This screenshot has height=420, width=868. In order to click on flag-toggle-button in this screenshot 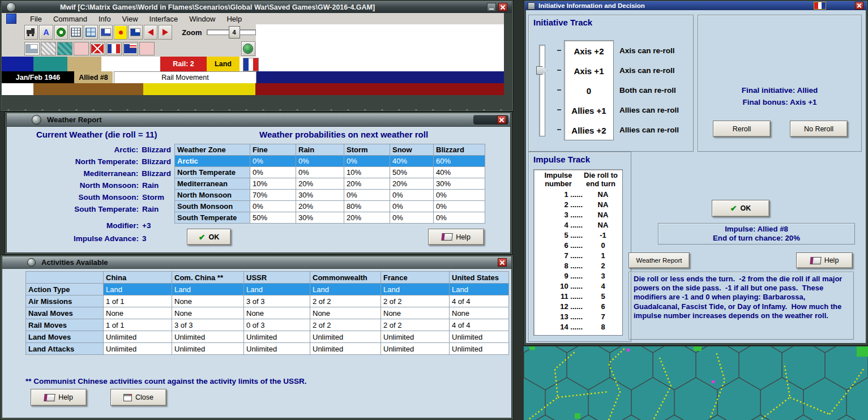, I will do `click(106, 32)`.